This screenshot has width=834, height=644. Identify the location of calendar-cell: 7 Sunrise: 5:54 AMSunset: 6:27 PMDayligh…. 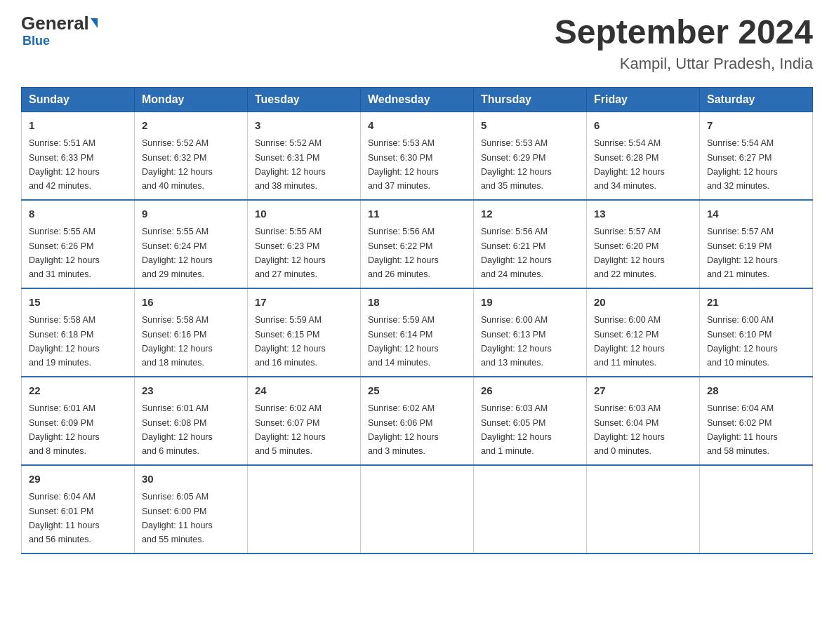
(757, 156).